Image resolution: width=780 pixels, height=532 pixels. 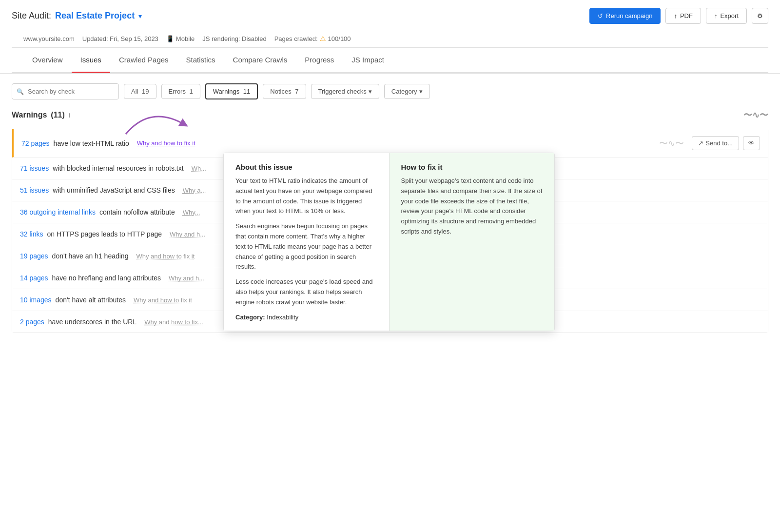 What do you see at coordinates (48, 60) in the screenshot?
I see `tab-overview: Overview` at bounding box center [48, 60].